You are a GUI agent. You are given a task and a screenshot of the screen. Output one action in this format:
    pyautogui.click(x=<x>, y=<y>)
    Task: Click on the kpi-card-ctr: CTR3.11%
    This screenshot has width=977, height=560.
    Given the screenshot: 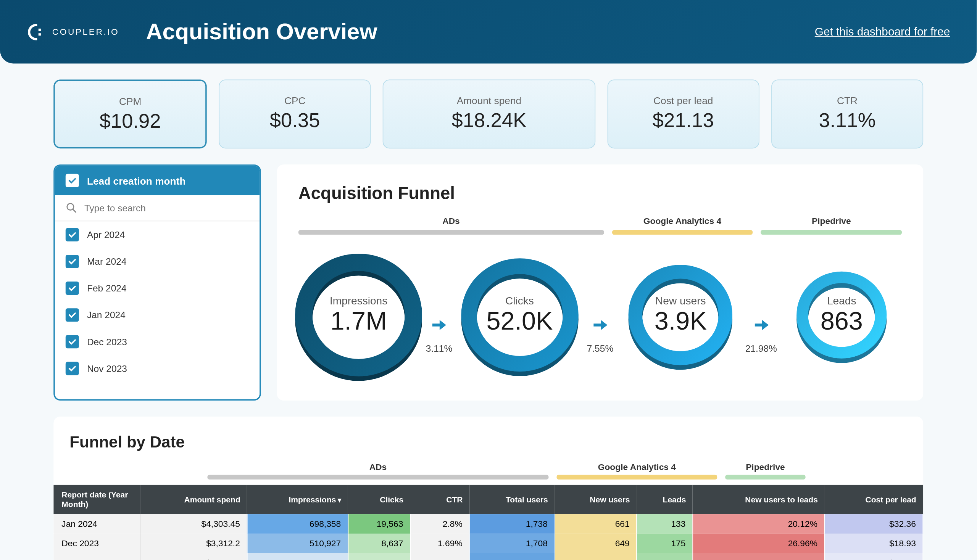 What is the action you would take?
    pyautogui.click(x=847, y=114)
    